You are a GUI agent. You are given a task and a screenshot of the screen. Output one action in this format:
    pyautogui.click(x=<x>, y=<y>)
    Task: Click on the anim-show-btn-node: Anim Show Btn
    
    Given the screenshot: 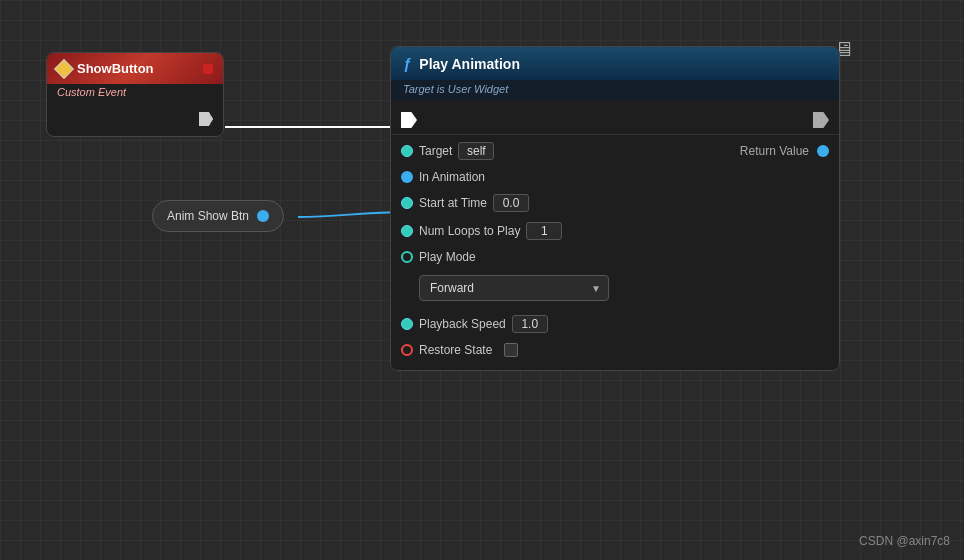 What is the action you would take?
    pyautogui.click(x=218, y=216)
    